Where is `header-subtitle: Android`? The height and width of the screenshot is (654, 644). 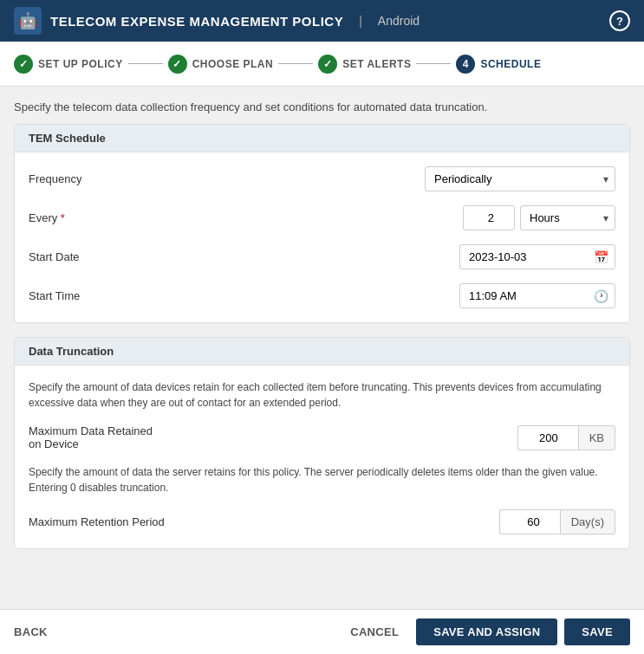
header-subtitle: Android is located at coordinates (399, 21).